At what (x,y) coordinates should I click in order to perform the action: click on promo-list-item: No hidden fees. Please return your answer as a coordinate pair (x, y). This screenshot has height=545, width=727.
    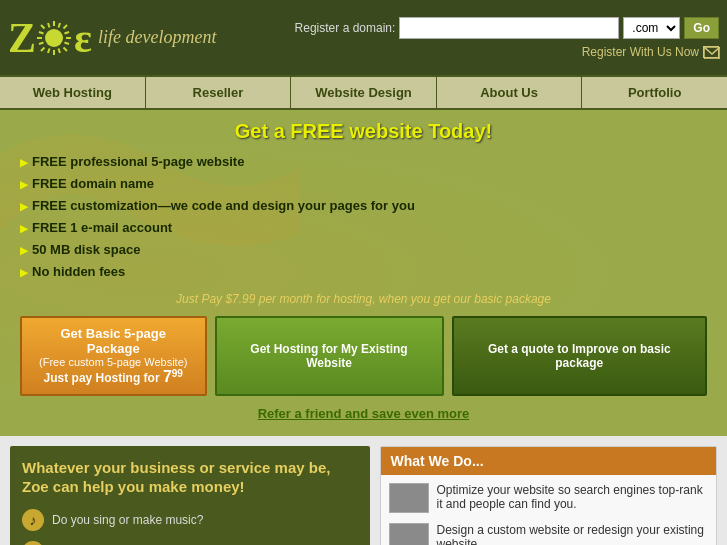
    Looking at the image, I should click on (364, 272).